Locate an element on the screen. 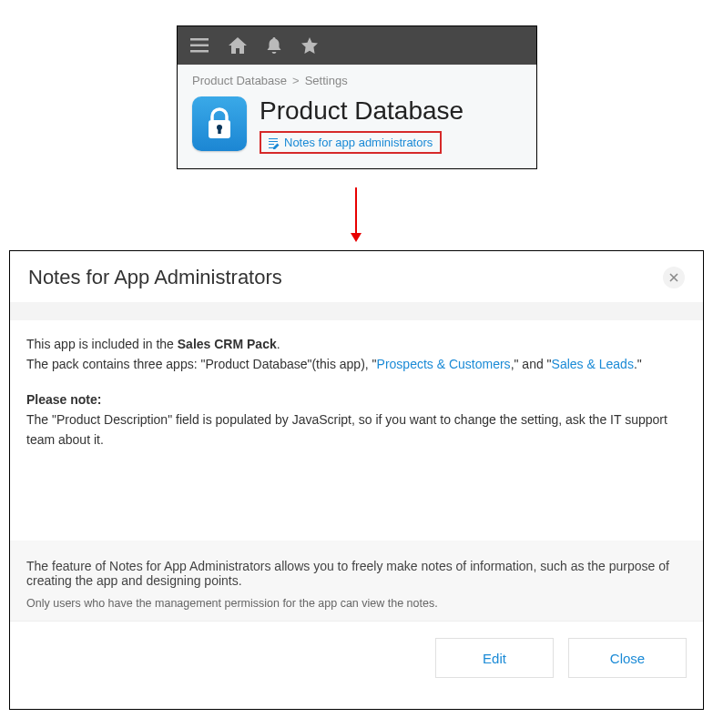 The height and width of the screenshot is (728, 713). notes-link-highlight: Notes for app administrators is located at coordinates (351, 142).